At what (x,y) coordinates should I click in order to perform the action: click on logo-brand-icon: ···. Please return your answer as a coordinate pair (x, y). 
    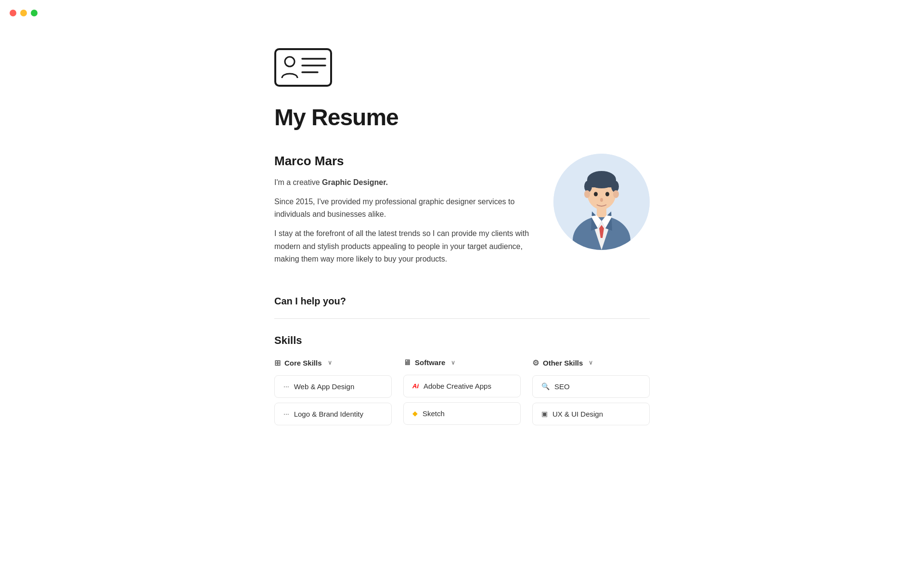
    Looking at the image, I should click on (286, 414).